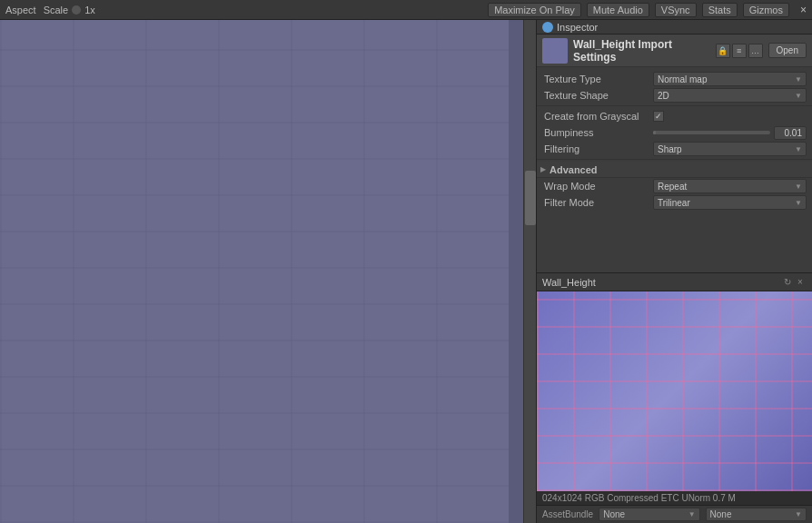 The width and height of the screenshot is (812, 523). I want to click on advanced-section-header: ▶ Advanced, so click(674, 170).